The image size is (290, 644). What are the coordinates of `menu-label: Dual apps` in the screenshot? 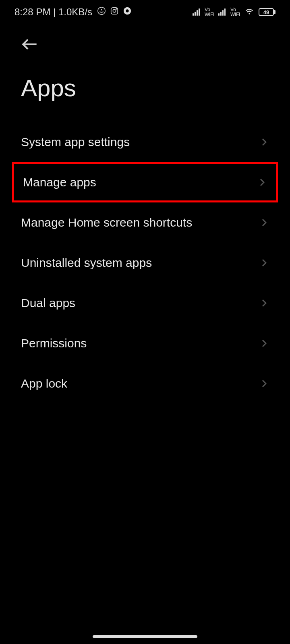 It's located at (48, 303).